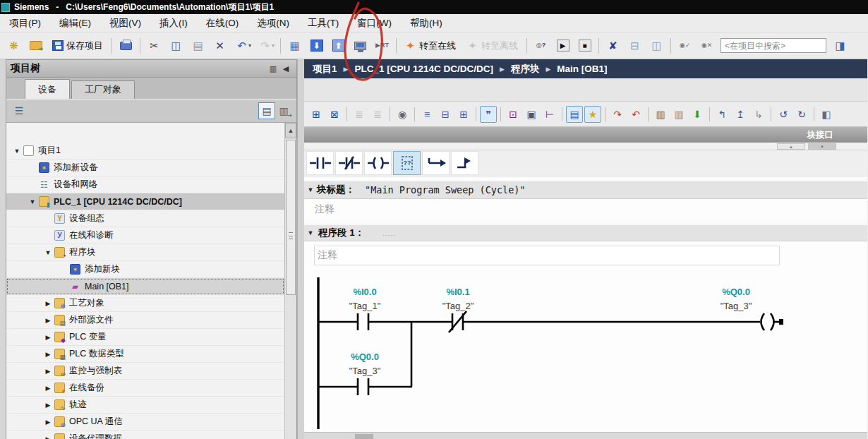  Describe the element at coordinates (661, 114) in the screenshot. I see `snapshot-icon: ▥` at that location.